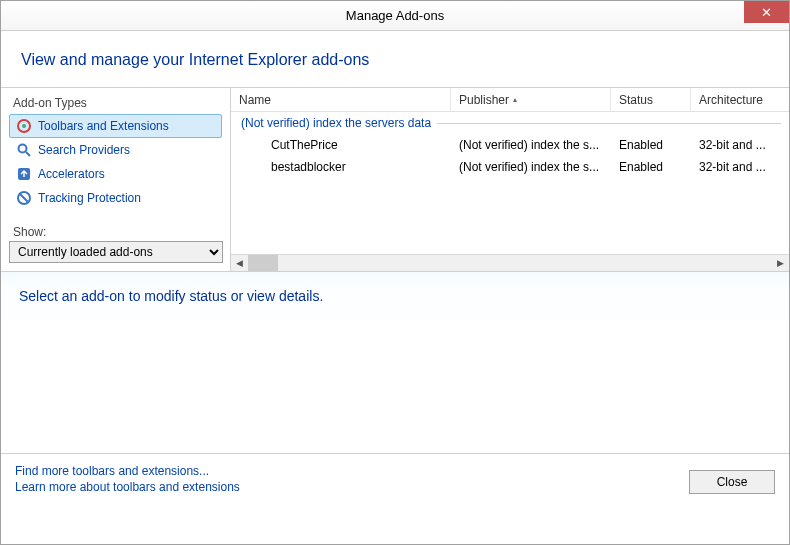 The image size is (790, 545). What do you see at coordinates (116, 126) in the screenshot?
I see `sidebar-item-toolbars-extensions: Toolbars and Extensions` at bounding box center [116, 126].